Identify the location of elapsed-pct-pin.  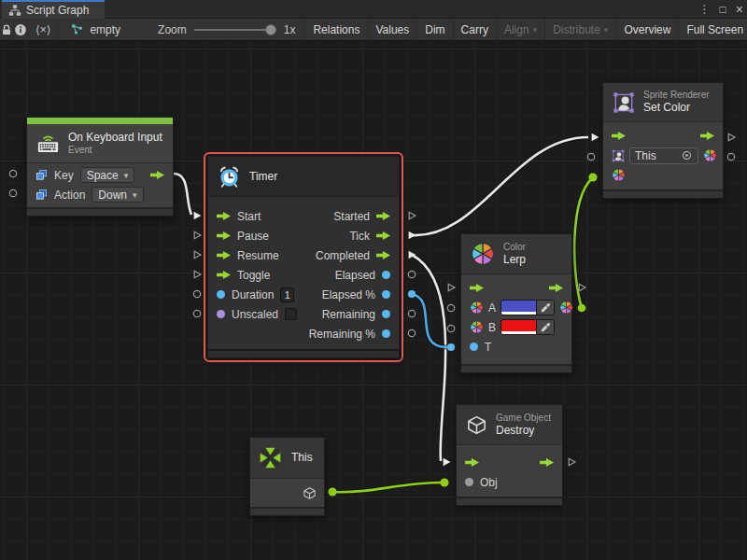
(387, 295).